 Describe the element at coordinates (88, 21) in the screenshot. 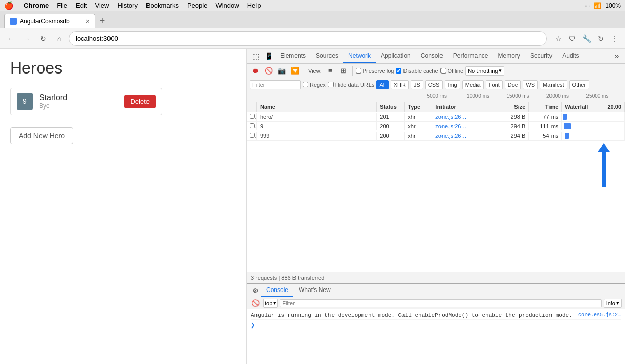

I see `tab-close-button: ×` at that location.